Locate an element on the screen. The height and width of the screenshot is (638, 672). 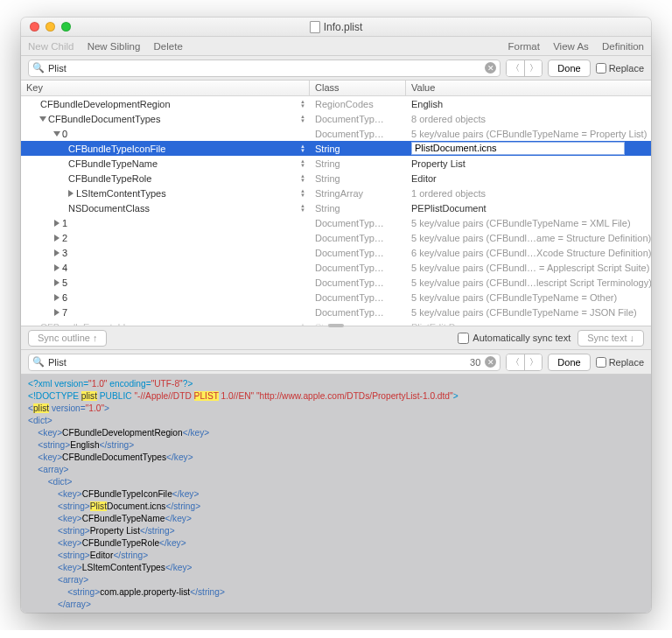
outline-row: 7DocumentTyp…▲▼5 key/value pairs (CFBund… is located at coordinates (336, 312).